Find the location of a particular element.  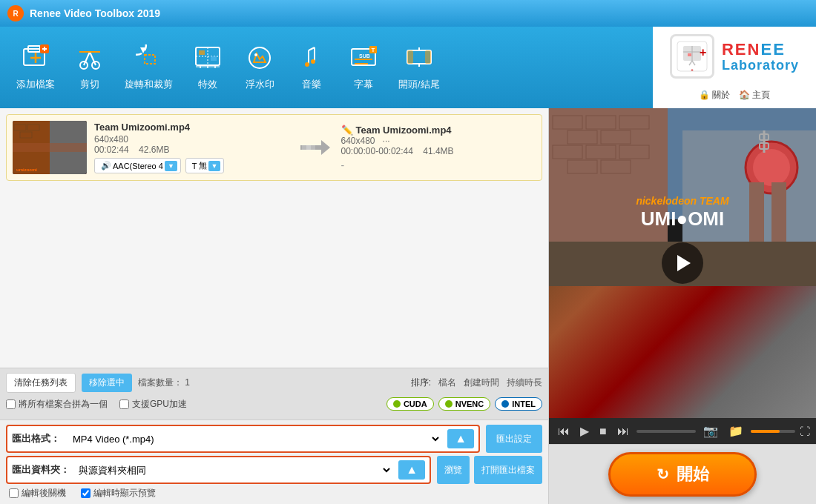

add-files-label: 添加檔案 is located at coordinates (36, 84).